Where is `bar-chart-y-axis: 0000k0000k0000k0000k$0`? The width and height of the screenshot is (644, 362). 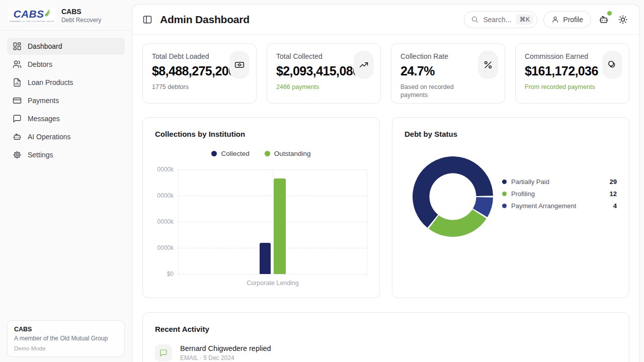 bar-chart-y-axis: 0000k0000k0000k0000k$0 is located at coordinates (167, 222).